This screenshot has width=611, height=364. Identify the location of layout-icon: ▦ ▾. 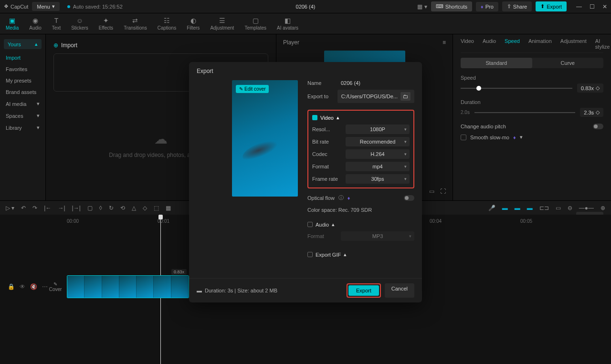
(422, 7).